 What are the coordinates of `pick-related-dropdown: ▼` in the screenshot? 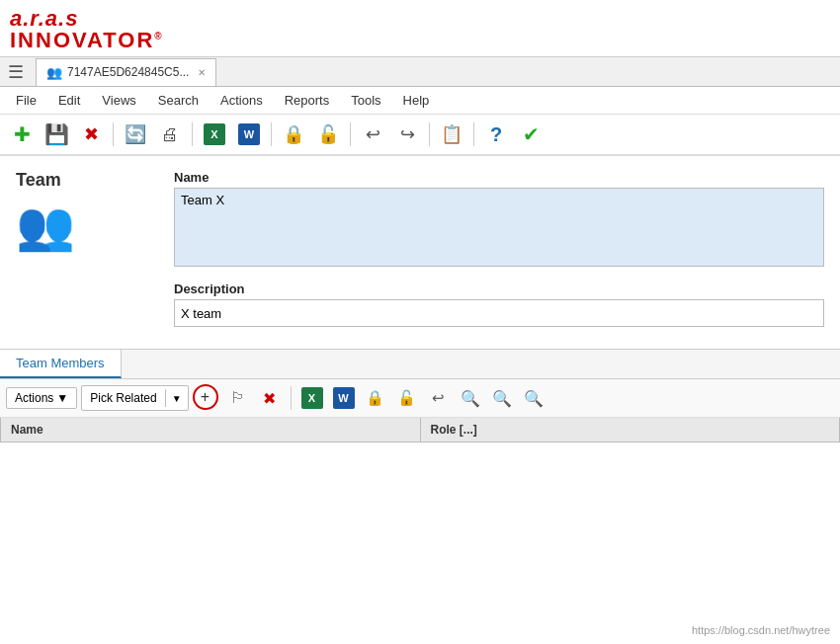 It's located at (177, 399).